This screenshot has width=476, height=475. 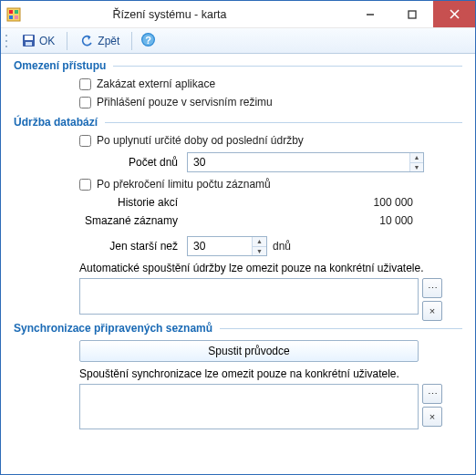 I want to click on checkbox-over-limit-label: Po překročení limitu počtu záznamů, so click(x=184, y=184).